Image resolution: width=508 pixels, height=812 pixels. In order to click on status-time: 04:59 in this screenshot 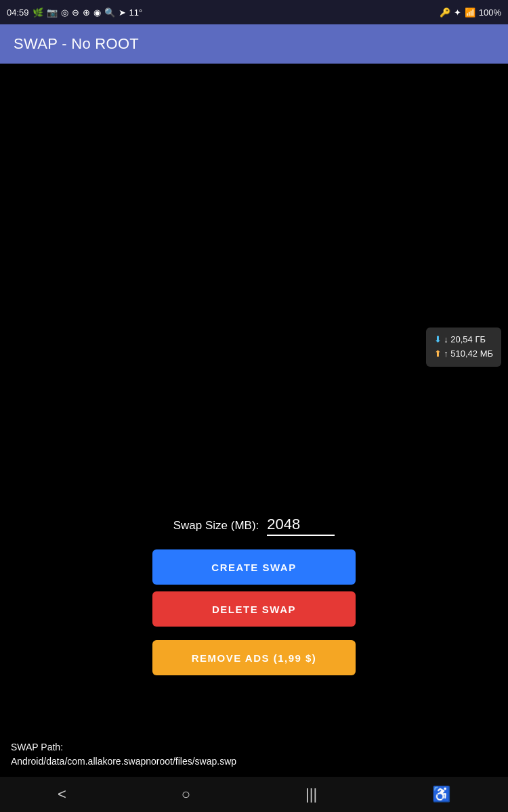, I will do `click(18, 12)`.